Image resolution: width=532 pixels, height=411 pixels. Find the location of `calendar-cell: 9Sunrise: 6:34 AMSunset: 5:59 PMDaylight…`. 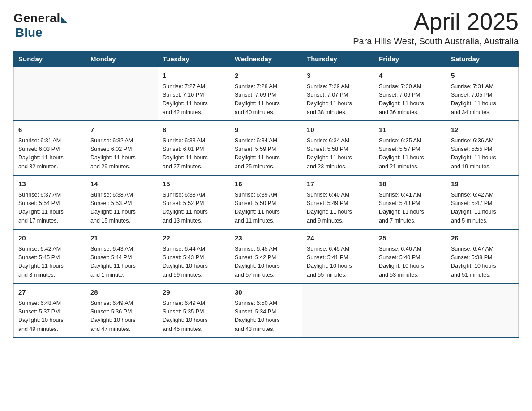

calendar-cell: 9Sunrise: 6:34 AMSunset: 5:59 PMDaylight… is located at coordinates (266, 148).